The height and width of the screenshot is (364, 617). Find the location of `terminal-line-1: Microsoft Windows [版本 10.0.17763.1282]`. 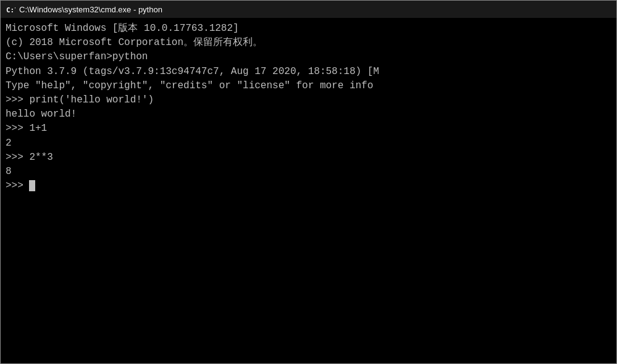

terminal-line-1: Microsoft Windows [版本 10.0.17763.1282] is located at coordinates (309, 28).